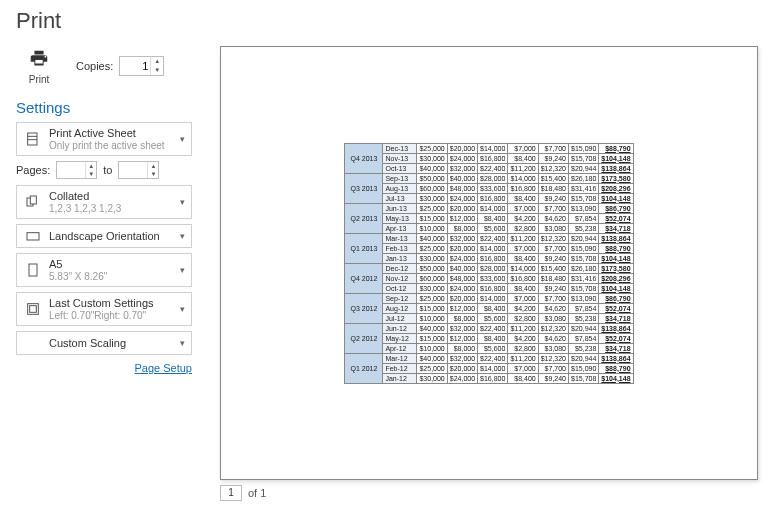 The height and width of the screenshot is (506, 770). I want to click on value-cell: $2,800, so click(523, 228).